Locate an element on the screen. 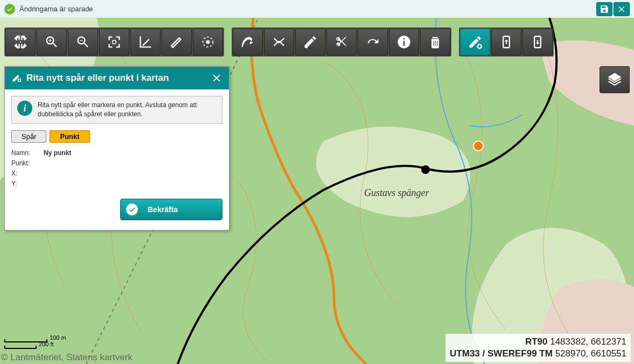 This screenshot has height=364, width=634. scale-bar: 100 m 200 ft is located at coordinates (36, 342).